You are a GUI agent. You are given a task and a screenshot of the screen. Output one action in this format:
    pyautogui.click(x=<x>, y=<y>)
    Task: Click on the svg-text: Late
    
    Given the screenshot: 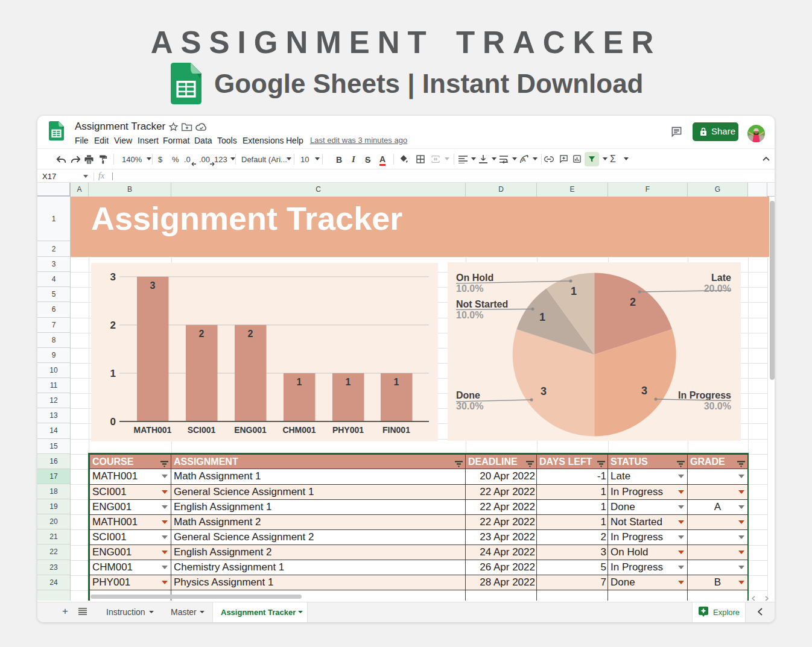 What is the action you would take?
    pyautogui.click(x=722, y=277)
    